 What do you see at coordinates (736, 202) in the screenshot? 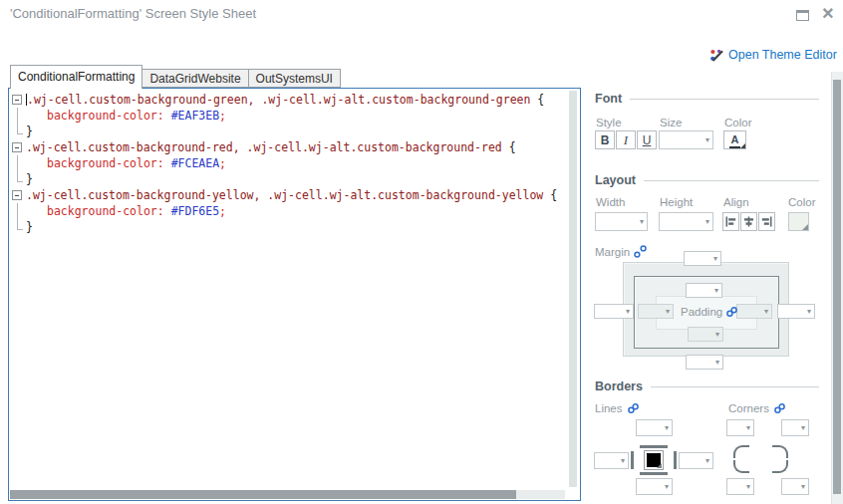
I see `align-label: Align` at bounding box center [736, 202].